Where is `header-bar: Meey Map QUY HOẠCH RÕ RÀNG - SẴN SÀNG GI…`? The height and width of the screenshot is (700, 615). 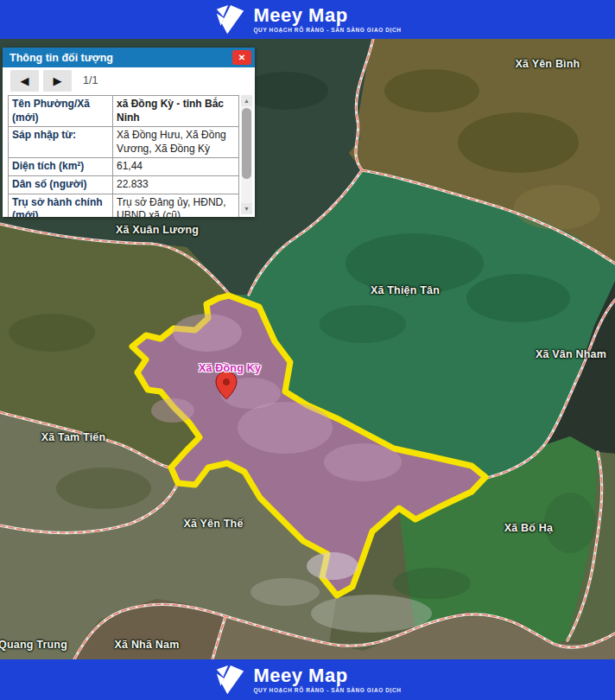 header-bar: Meey Map QUY HOẠCH RÕ RÀNG - SẴN SÀNG GI… is located at coordinates (308, 19).